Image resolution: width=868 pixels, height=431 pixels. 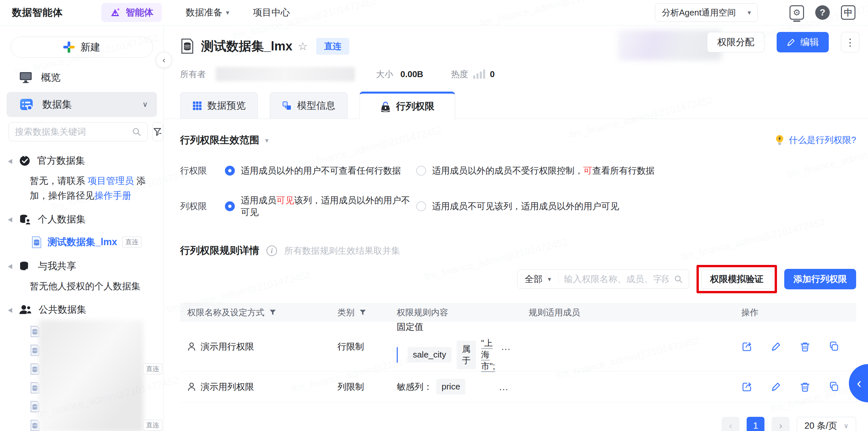 I want to click on personal-dataset-name: 测试数据集_lmx, so click(x=82, y=242).